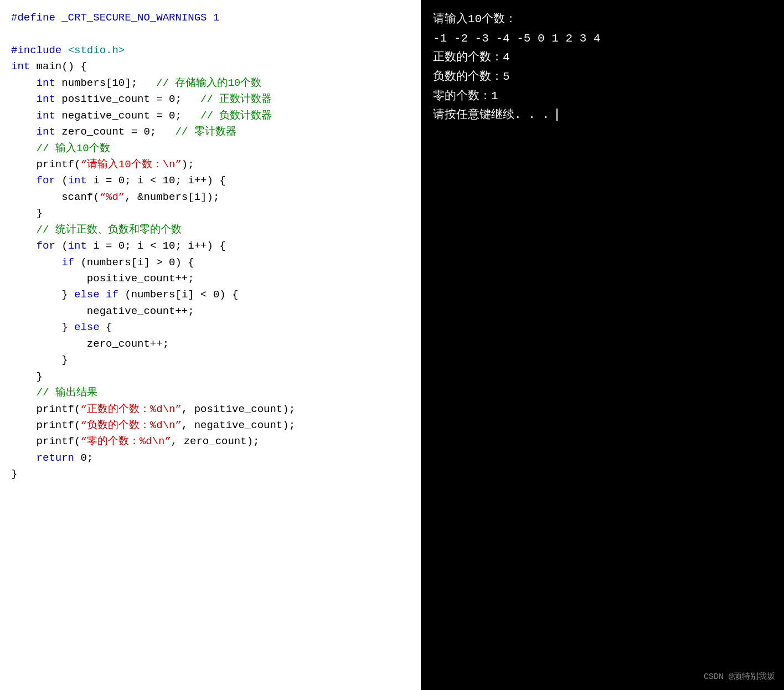 This screenshot has width=784, height=690. Describe the element at coordinates (602, 68) in the screenshot. I see `terminal-prompt: 请输入10个数：-1 -2 -3 -4 -5 0 1 2 3 4正数的个数：4负…` at that location.